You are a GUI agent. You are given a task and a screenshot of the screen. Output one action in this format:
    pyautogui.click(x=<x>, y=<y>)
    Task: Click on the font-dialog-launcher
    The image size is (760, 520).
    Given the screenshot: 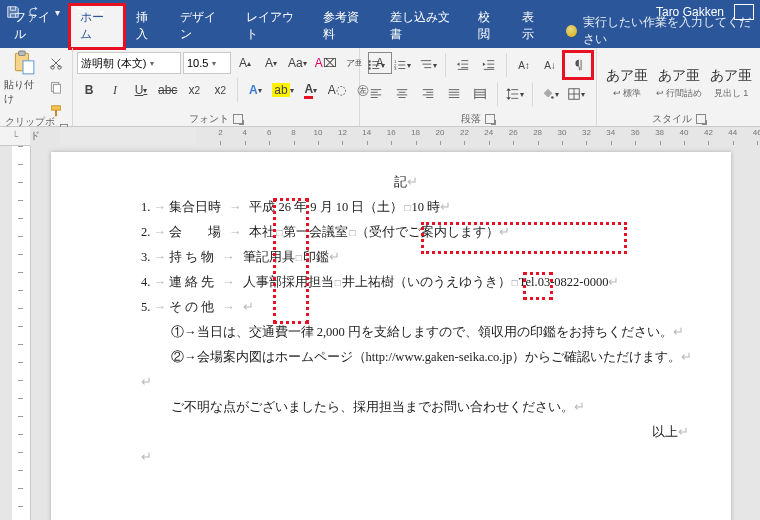 What is the action you would take?
    pyautogui.click(x=238, y=119)
    